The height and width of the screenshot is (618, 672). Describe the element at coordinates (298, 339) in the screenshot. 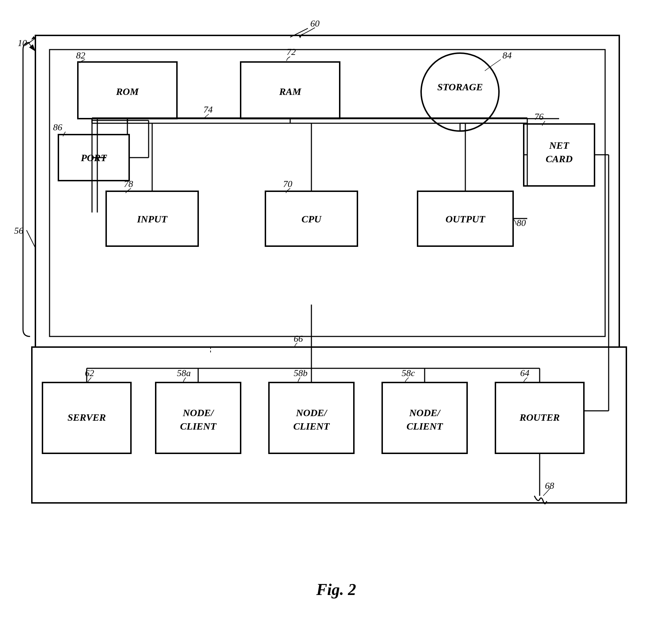

I see `ref-66: 66` at that location.